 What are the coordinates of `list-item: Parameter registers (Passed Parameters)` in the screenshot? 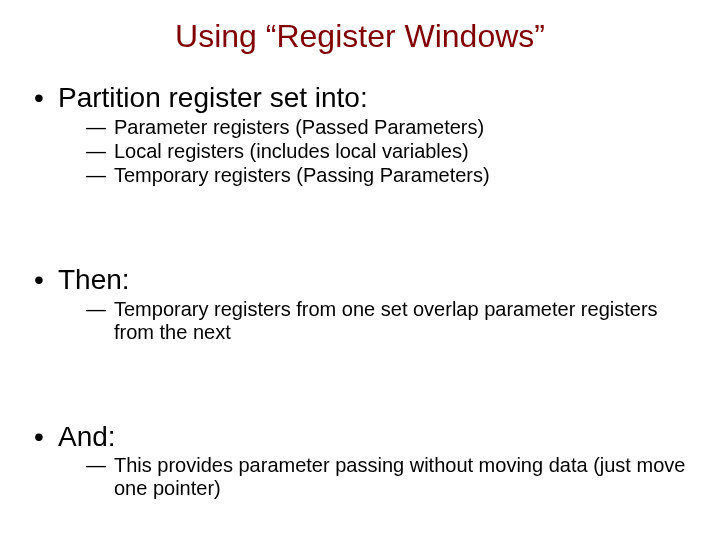 It's located at (360, 128).